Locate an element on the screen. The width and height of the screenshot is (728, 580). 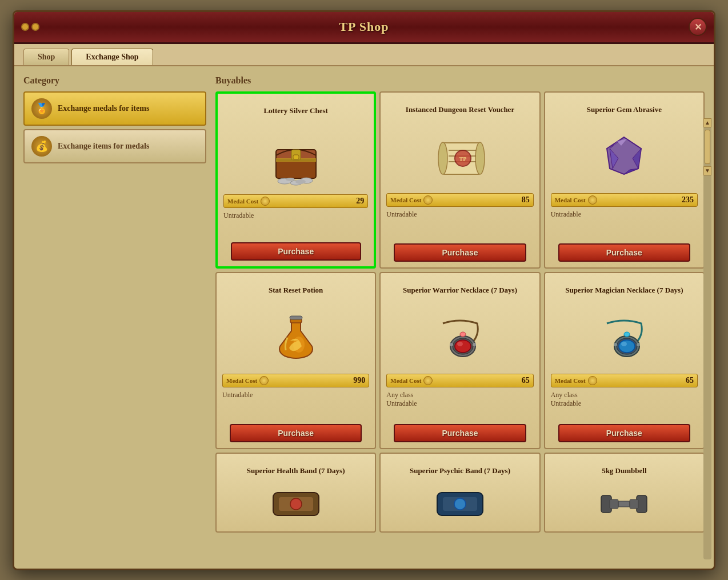
item-desc-1: Untradable is located at coordinates (459, 225).